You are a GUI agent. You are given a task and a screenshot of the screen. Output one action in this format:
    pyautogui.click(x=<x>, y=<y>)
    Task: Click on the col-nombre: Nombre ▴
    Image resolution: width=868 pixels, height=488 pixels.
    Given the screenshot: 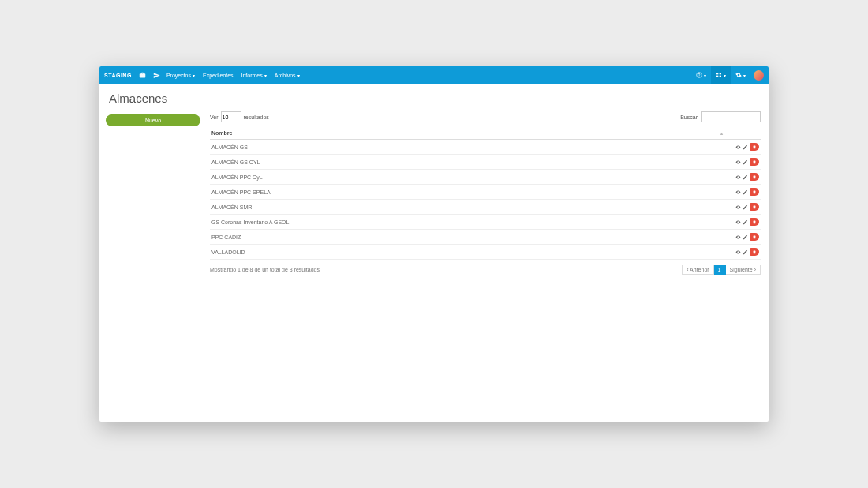 What is the action you would take?
    pyautogui.click(x=468, y=133)
    